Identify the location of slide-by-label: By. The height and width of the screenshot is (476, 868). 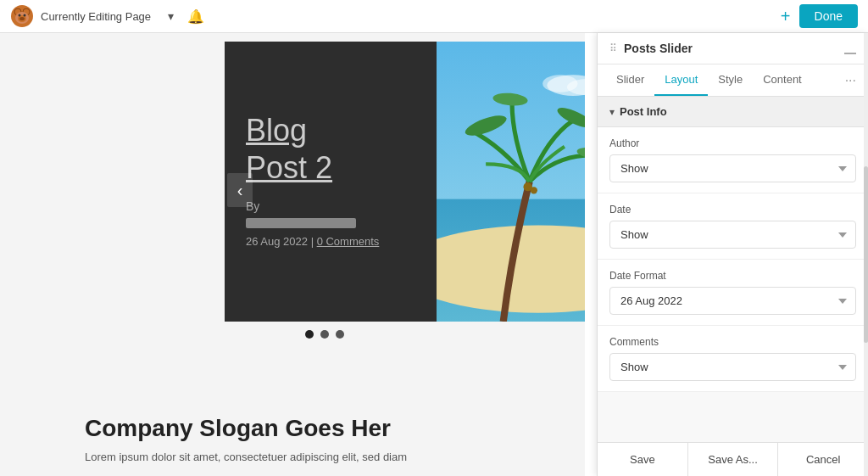
(331, 206).